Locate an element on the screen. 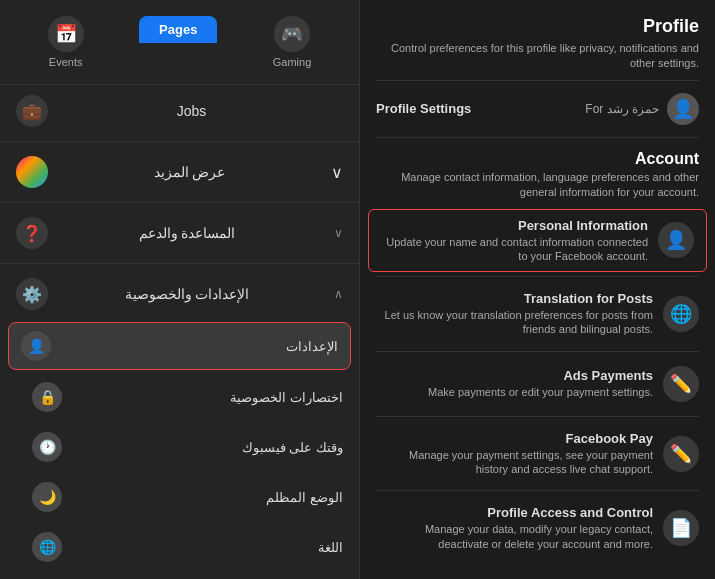 This screenshot has width=715, height=579. profile-access-icon: 📄 is located at coordinates (681, 528).